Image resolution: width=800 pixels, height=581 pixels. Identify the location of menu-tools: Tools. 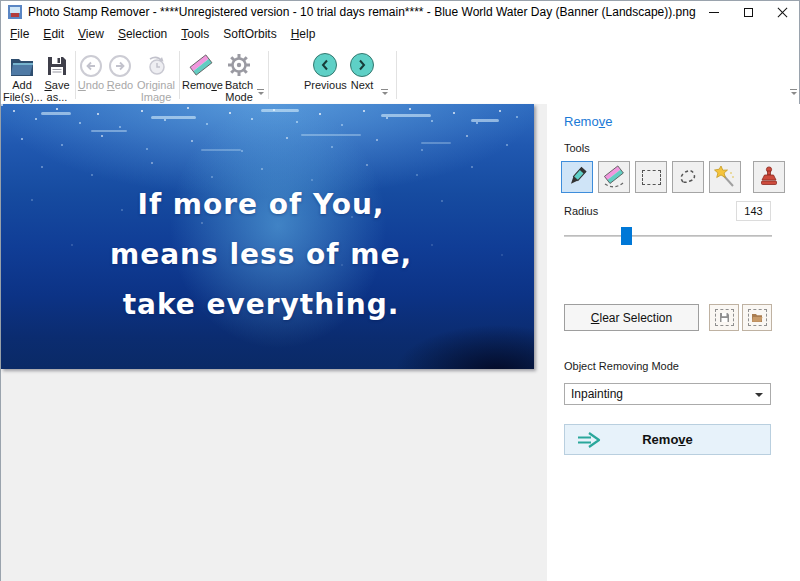
(195, 34).